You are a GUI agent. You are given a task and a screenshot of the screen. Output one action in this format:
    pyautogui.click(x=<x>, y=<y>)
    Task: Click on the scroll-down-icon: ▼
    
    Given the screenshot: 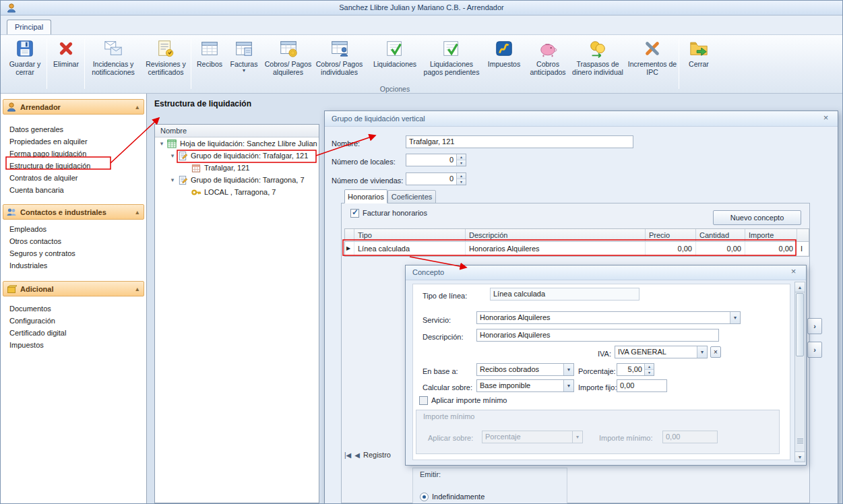 What is the action you would take?
    pyautogui.click(x=800, y=457)
    